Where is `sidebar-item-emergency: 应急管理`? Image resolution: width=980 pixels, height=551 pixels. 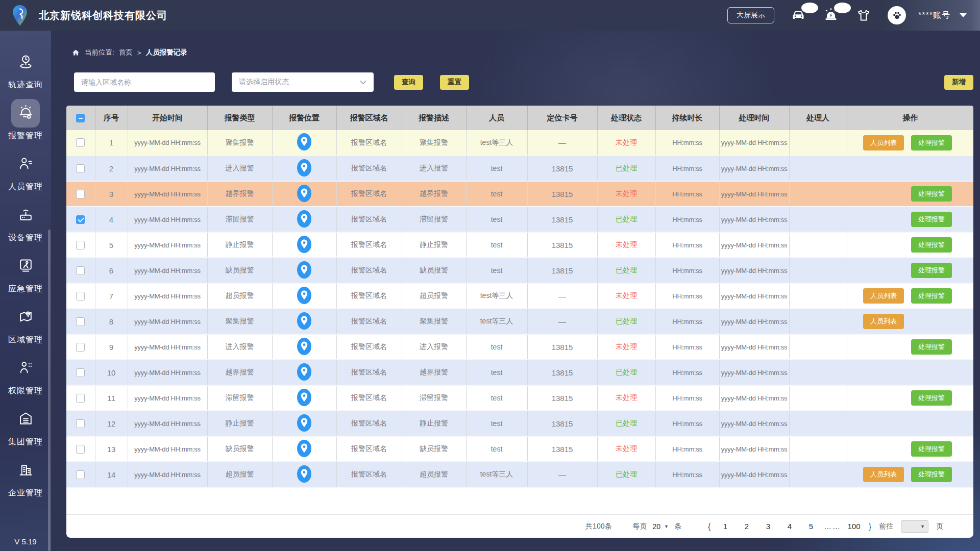 sidebar-item-emergency: 应急管理 is located at coordinates (26, 273).